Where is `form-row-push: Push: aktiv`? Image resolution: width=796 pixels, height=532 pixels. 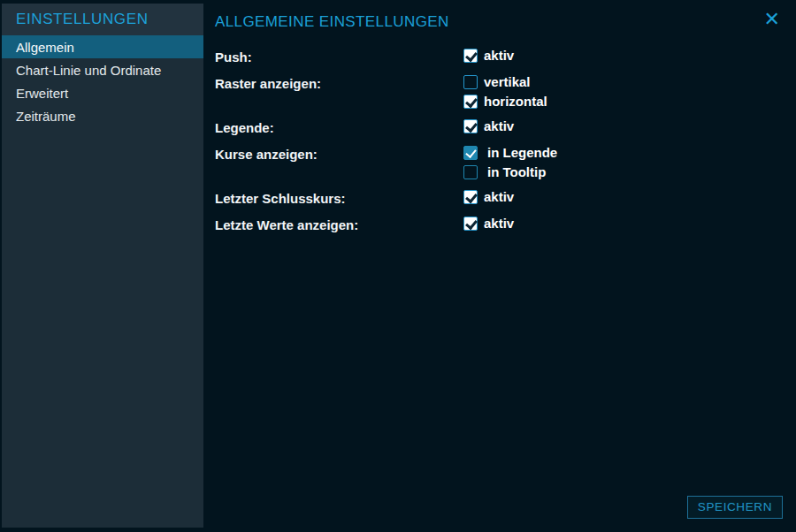
form-row-push: Push: aktiv is located at coordinates (499, 57).